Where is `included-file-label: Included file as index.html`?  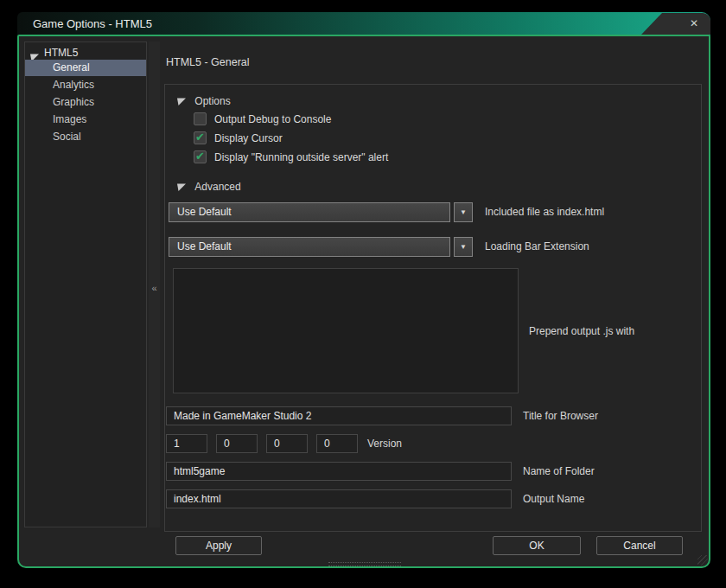 included-file-label: Included file as index.html is located at coordinates (544, 213).